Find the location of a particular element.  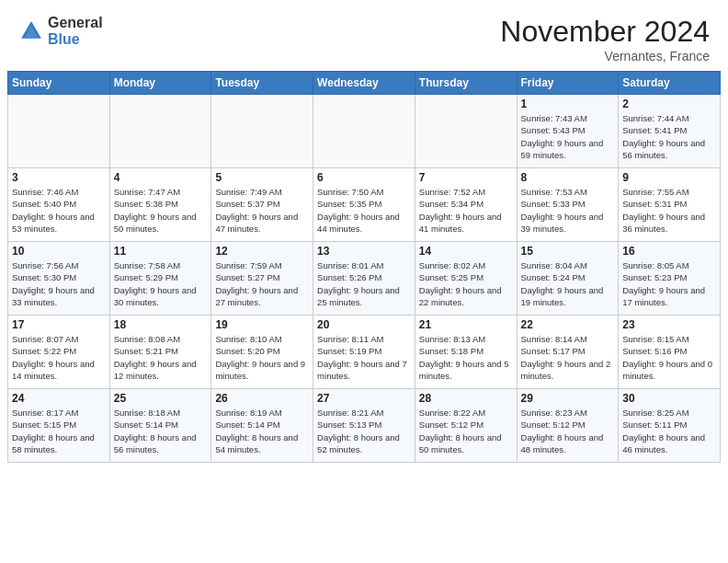

day-number: 27 is located at coordinates (364, 398).